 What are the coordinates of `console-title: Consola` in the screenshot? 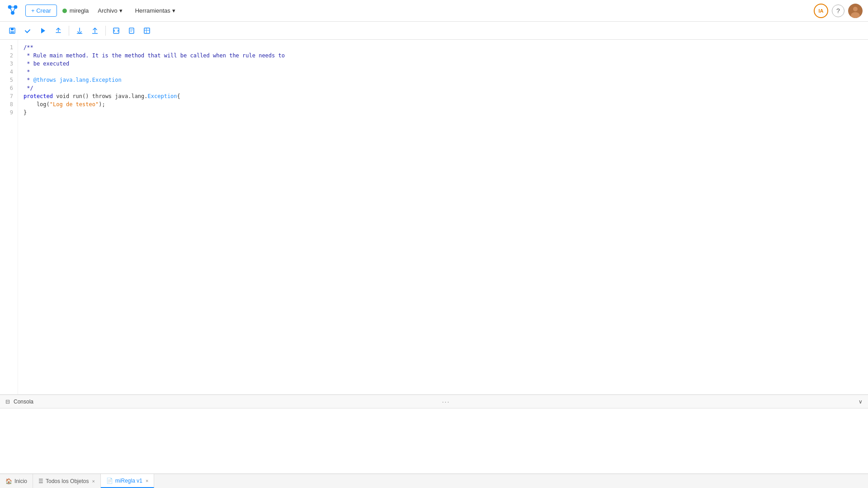 It's located at (24, 402).